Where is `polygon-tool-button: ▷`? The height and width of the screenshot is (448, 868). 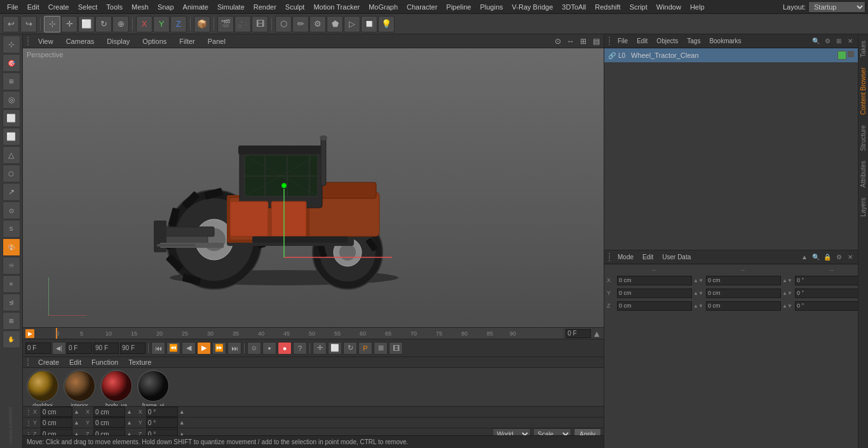
polygon-tool-button: ▷ is located at coordinates (352, 24).